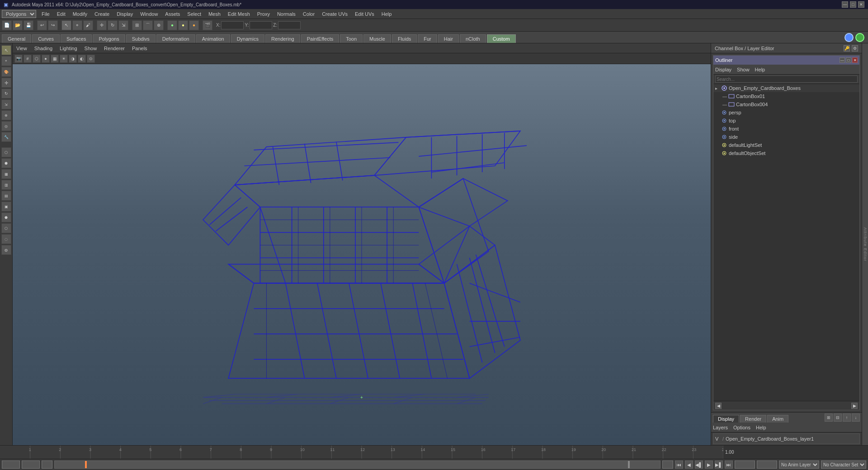 The width and height of the screenshot is (868, 470). What do you see at coordinates (778, 418) in the screenshot?
I see `dra-tab-anim: Anim` at bounding box center [778, 418].